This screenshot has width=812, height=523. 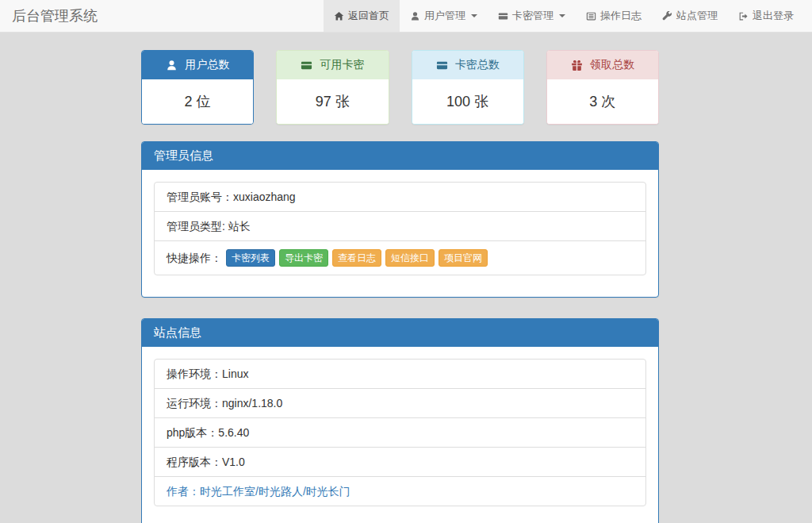 I want to click on stat-card-value: 3 次, so click(x=603, y=102).